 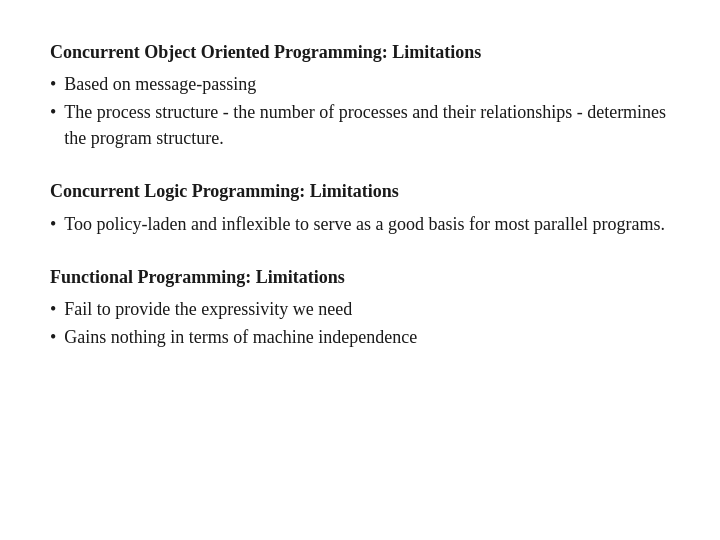 I want to click on bullet-list: •Fail to provide the expressivity we nee…, so click(x=360, y=323).